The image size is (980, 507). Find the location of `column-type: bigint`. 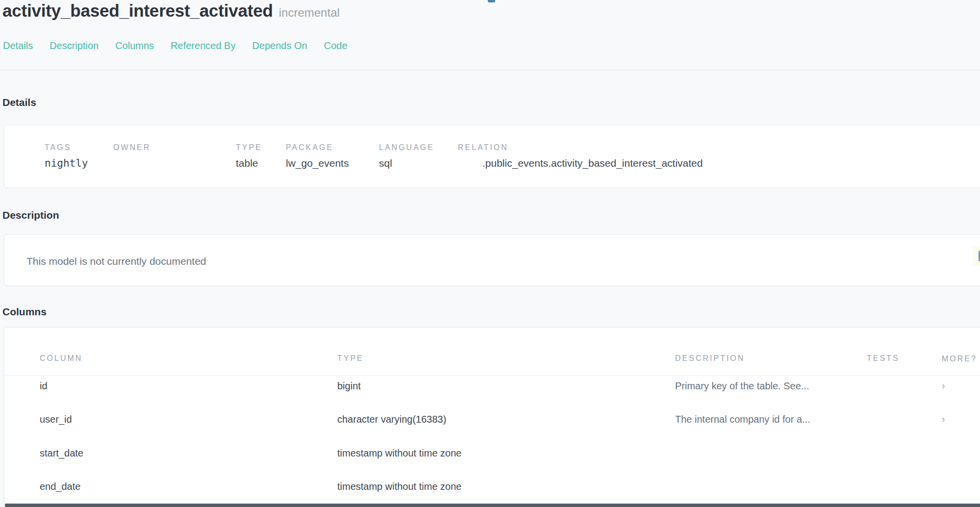

column-type: bigint is located at coordinates (349, 386).